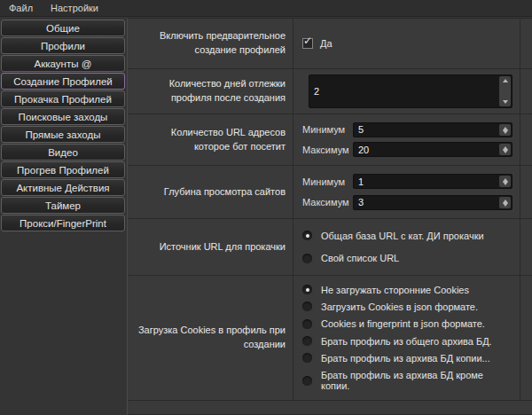 Image resolution: width=532 pixels, height=415 pixels. Describe the element at coordinates (63, 64) in the screenshot. I see `sidebar-item: Аккаунты @` at that location.